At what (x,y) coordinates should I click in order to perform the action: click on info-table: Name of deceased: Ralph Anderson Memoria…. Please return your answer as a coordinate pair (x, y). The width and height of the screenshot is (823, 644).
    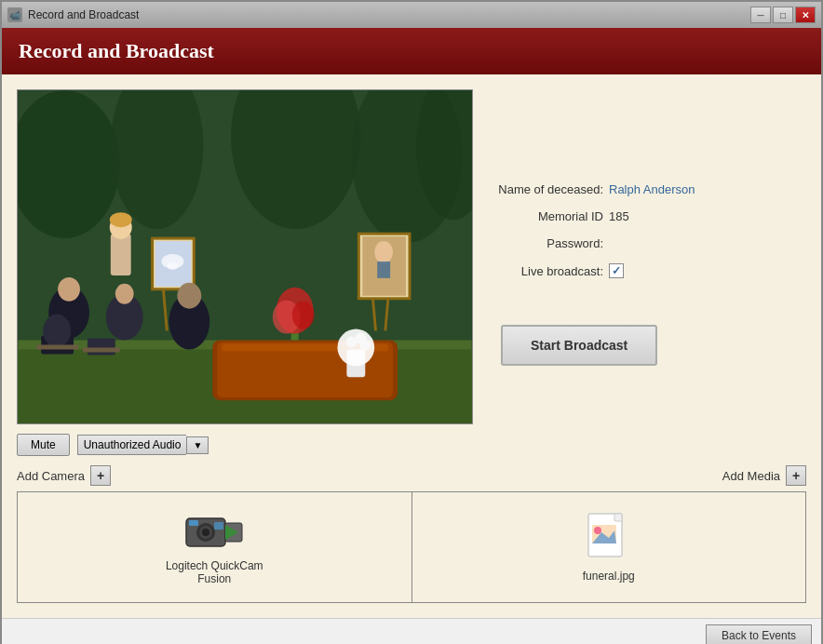
    Looking at the image, I should click on (649, 231).